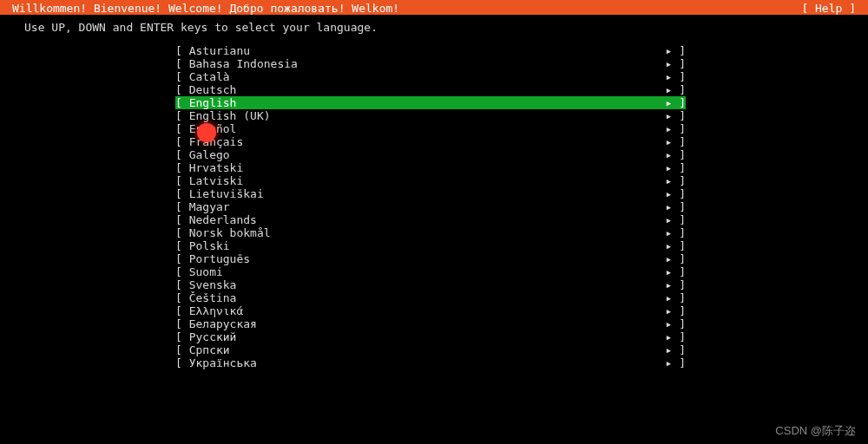 The height and width of the screenshot is (444, 868). What do you see at coordinates (434, 29) in the screenshot?
I see `instruction-text: Use UP, DOWN and ENTER keys to select yo…` at bounding box center [434, 29].